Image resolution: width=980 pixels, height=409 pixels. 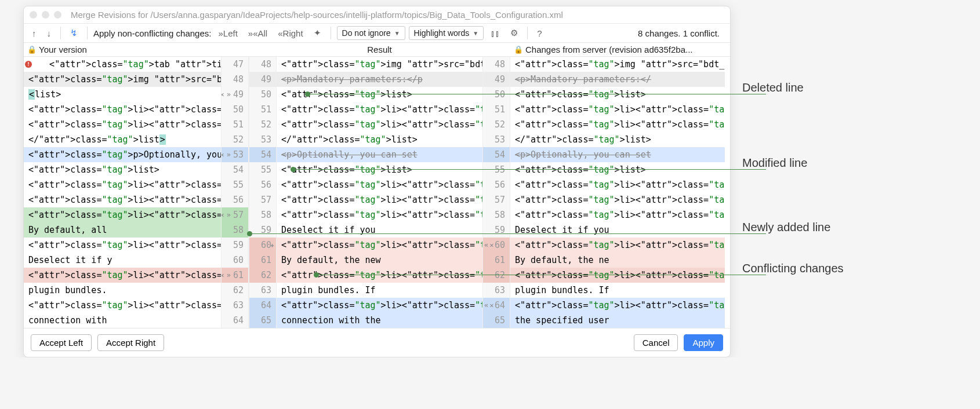 I want to click on mid-left-gutter: 58, so click(x=263, y=215).